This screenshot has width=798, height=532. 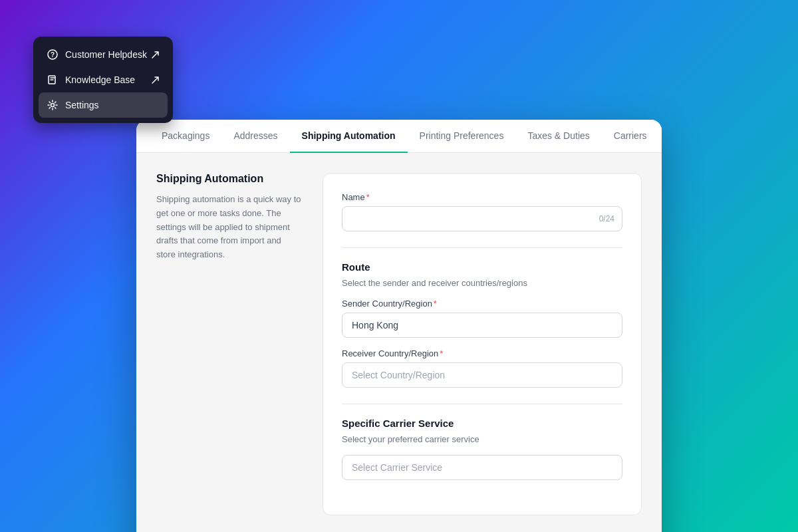 I want to click on dropdown-item-settings: Settings, so click(x=103, y=105).